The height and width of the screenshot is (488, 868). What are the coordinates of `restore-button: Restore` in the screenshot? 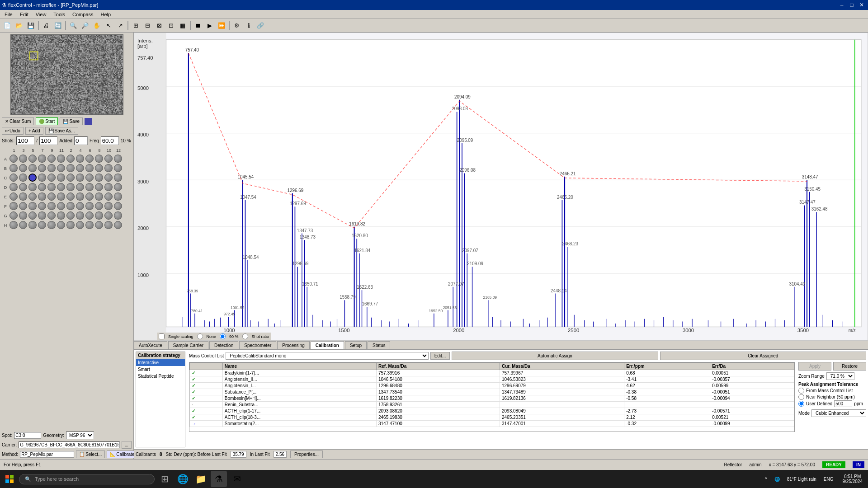 It's located at (850, 366).